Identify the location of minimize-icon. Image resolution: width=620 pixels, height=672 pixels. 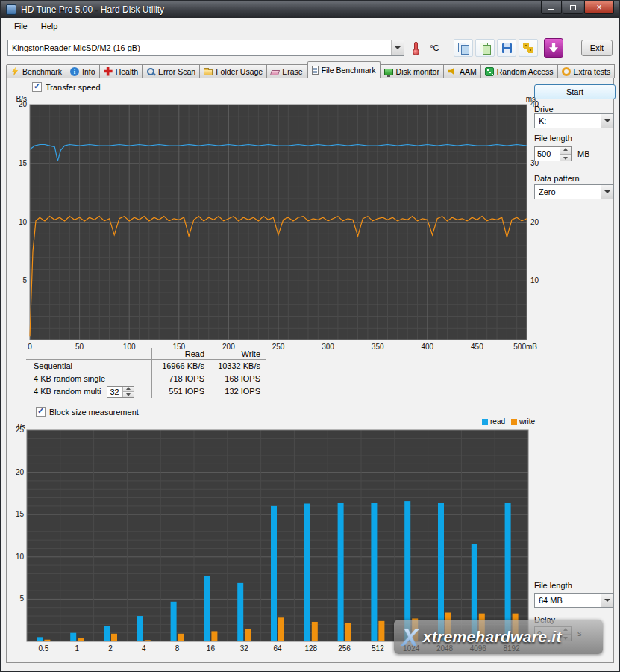
(551, 10).